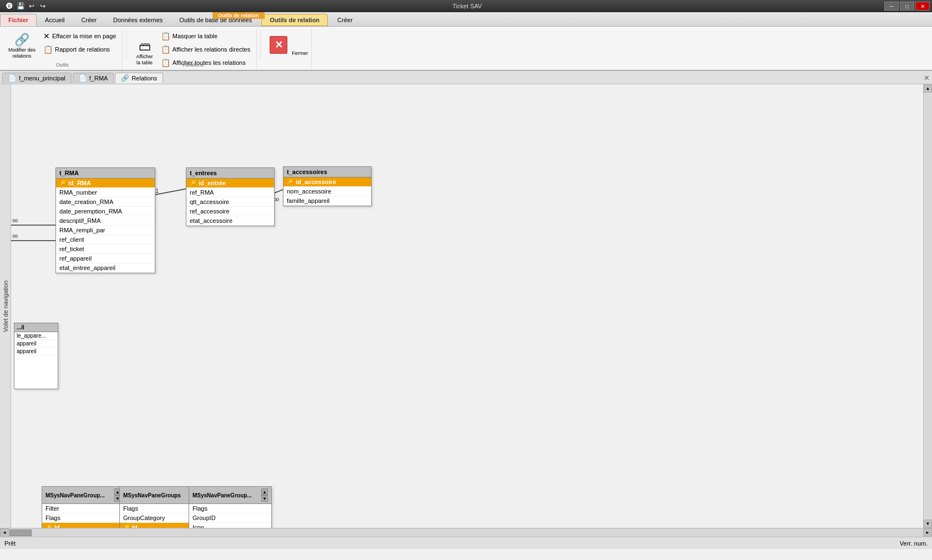 The image size is (932, 560). Describe the element at coordinates (926, 78) in the screenshot. I see `close-doc-tab-btn: ✕` at that location.